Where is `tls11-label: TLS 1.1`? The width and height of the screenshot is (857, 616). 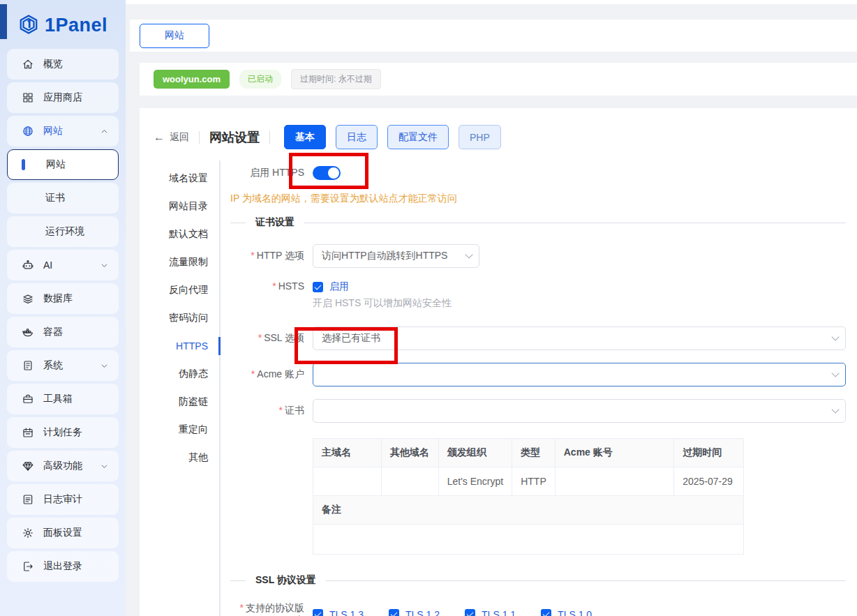
tls11-label: TLS 1.1 is located at coordinates (498, 613).